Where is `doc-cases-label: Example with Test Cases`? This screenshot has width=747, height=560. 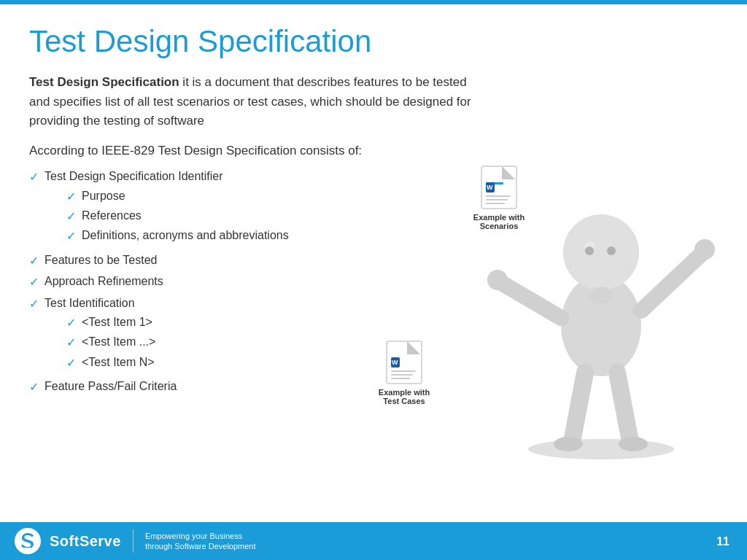
doc-cases-label: Example with Test Cases is located at coordinates (404, 397).